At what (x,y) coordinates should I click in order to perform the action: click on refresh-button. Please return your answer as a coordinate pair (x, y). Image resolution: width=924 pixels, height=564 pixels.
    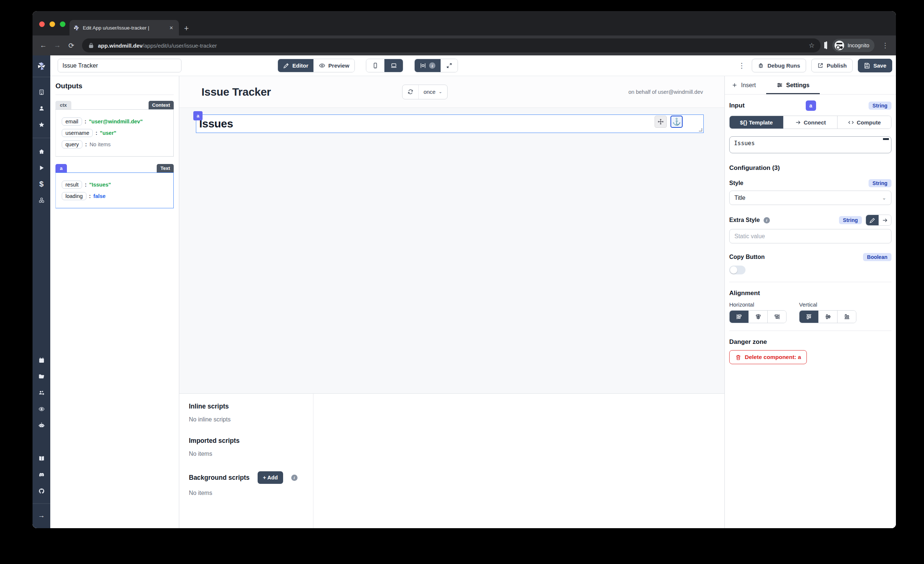
    Looking at the image, I should click on (410, 92).